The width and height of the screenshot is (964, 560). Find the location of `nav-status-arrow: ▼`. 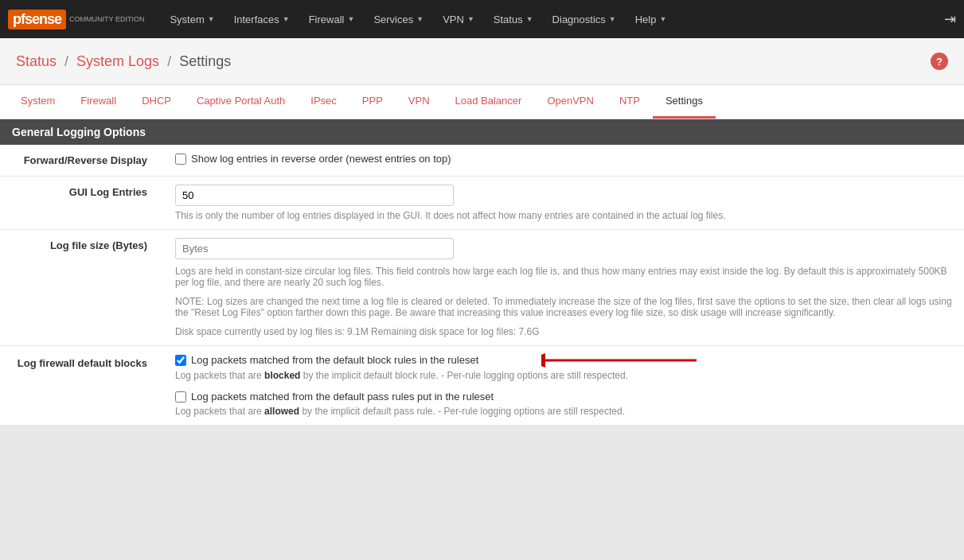

nav-status-arrow: ▼ is located at coordinates (530, 19).